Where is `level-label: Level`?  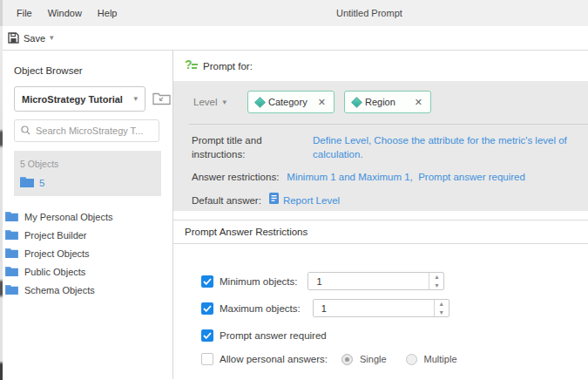 level-label: Level is located at coordinates (206, 102).